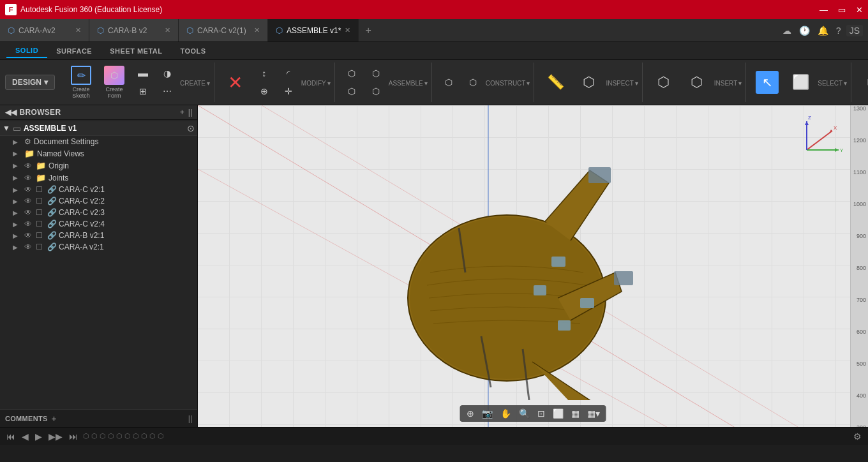 This screenshot has width=868, height=462. What do you see at coordinates (264, 73) in the screenshot?
I see `tool-press-pull: ↕` at bounding box center [264, 73].